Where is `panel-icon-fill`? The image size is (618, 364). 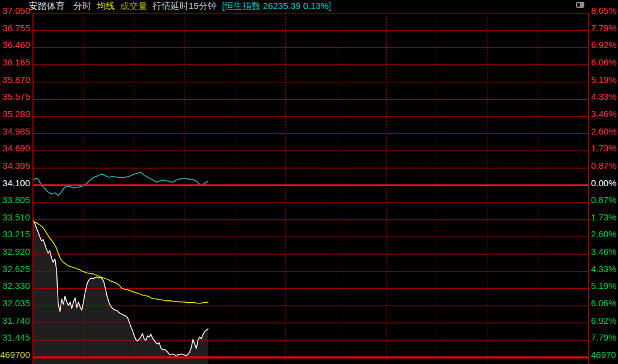
panel-icon-fill is located at coordinates (581, 5).